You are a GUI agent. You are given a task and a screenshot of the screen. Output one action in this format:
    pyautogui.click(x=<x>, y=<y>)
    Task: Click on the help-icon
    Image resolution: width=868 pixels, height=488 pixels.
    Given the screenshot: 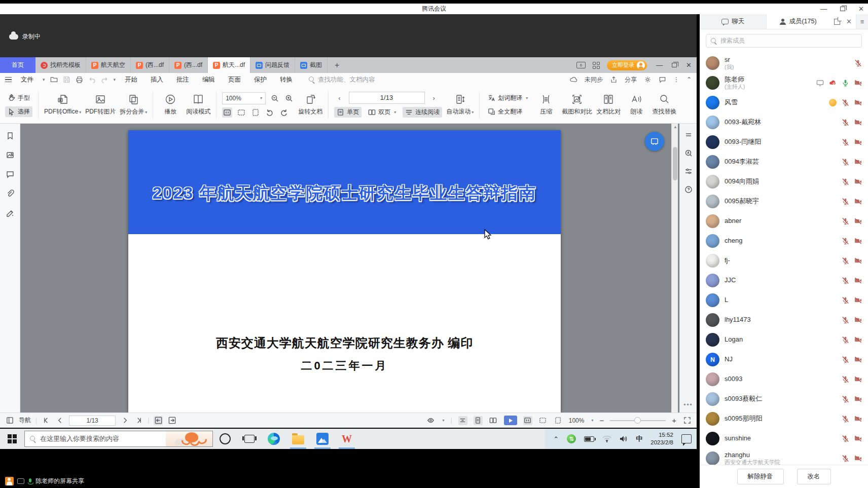 What is the action you would take?
    pyautogui.click(x=689, y=190)
    